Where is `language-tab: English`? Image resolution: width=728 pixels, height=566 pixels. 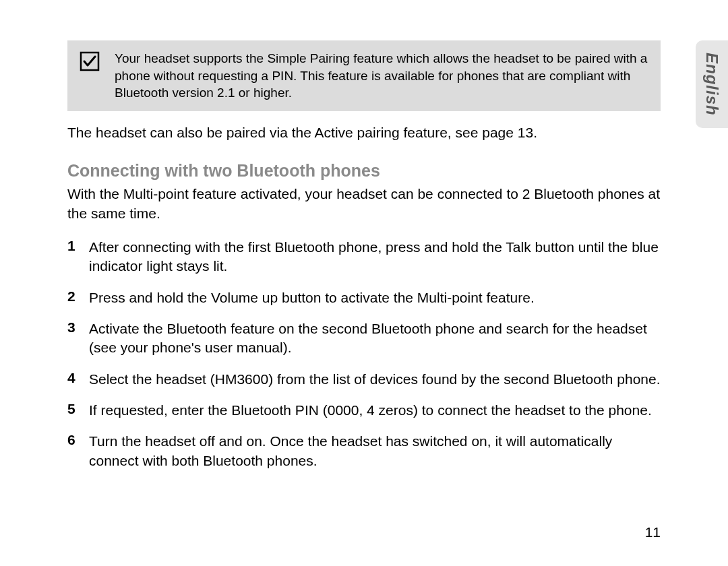 language-tab: English is located at coordinates (712, 84).